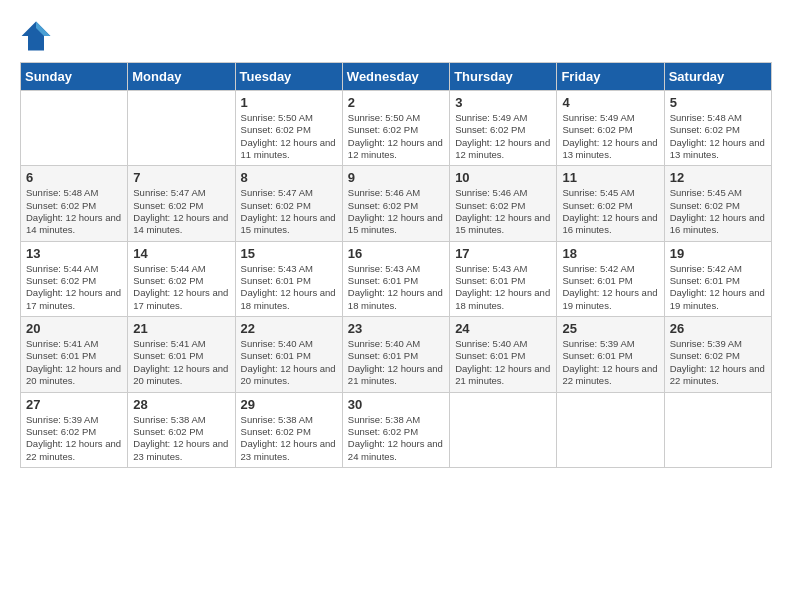 The height and width of the screenshot is (612, 792). Describe the element at coordinates (289, 254) in the screenshot. I see `day-number: 15` at that location.